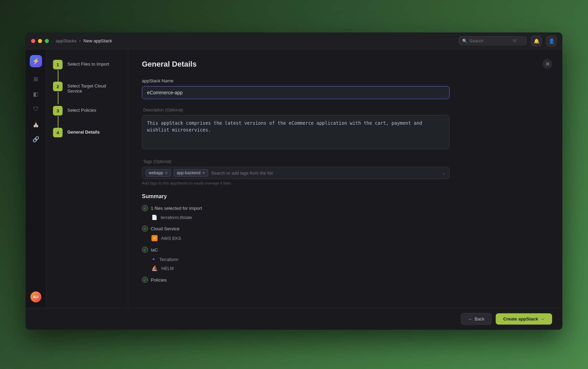 This screenshot has width=588, height=369. What do you see at coordinates (169, 260) in the screenshot?
I see `summary-iac-value-0: Terraform` at bounding box center [169, 260].